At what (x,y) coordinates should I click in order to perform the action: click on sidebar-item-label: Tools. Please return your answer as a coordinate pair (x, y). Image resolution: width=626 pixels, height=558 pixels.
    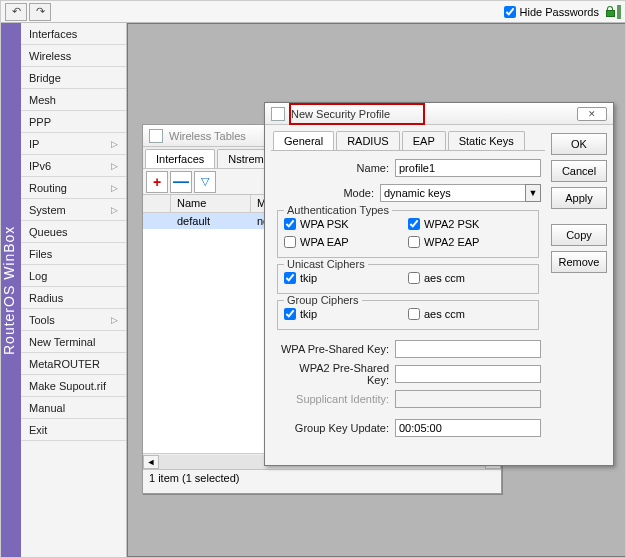
    Looking at the image, I should click on (42, 320).